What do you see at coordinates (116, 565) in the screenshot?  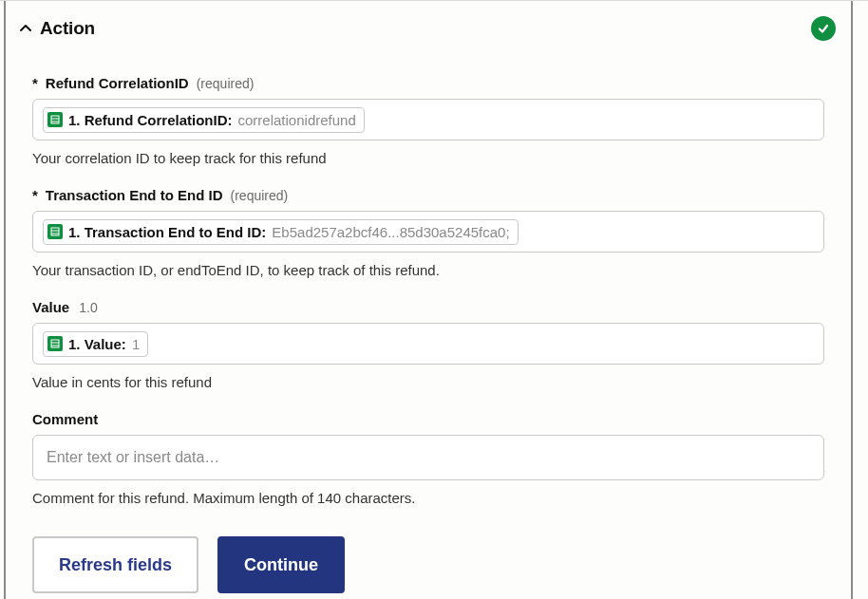 I see `refresh-fields-button: Refresh fields` at bounding box center [116, 565].